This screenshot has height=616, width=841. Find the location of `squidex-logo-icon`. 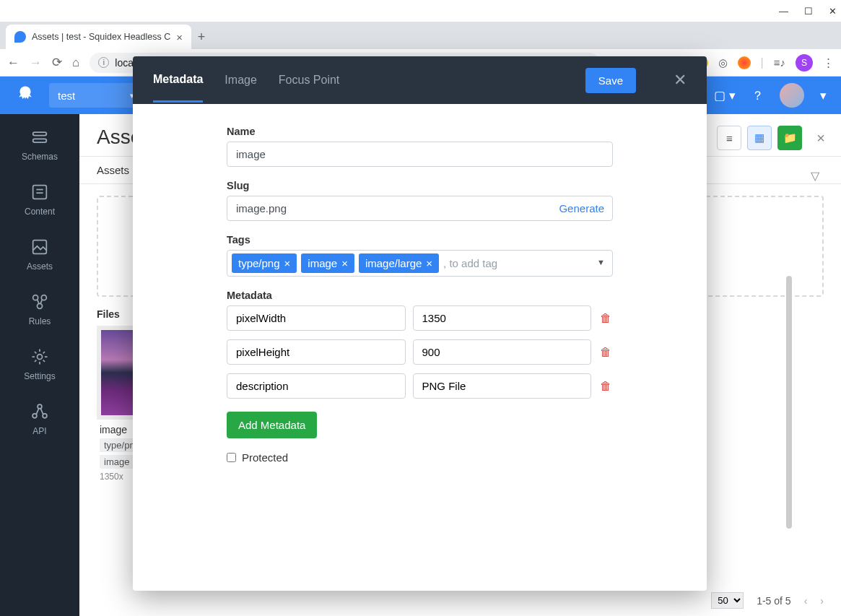

squidex-logo-icon is located at coordinates (25, 95).